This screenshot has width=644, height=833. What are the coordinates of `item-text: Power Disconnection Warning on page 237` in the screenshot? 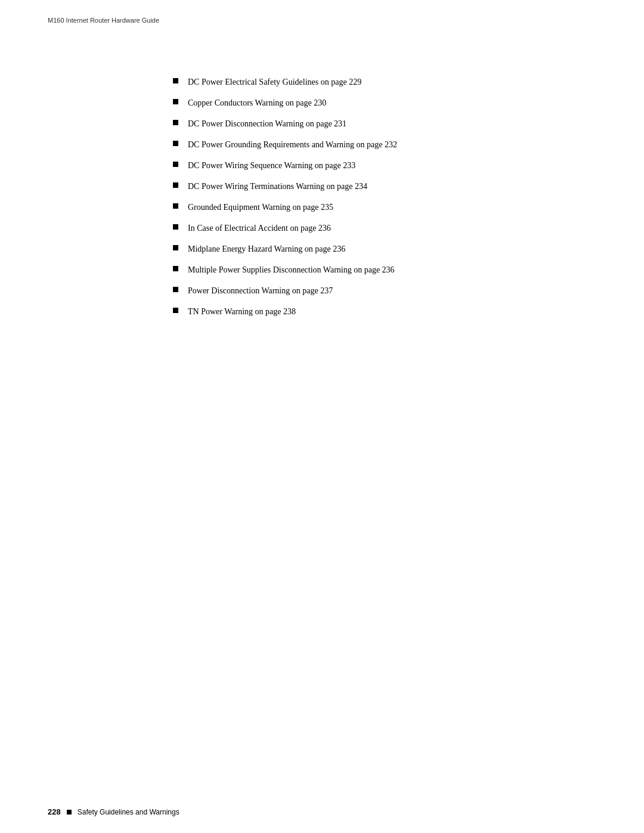 It's located at (260, 291).